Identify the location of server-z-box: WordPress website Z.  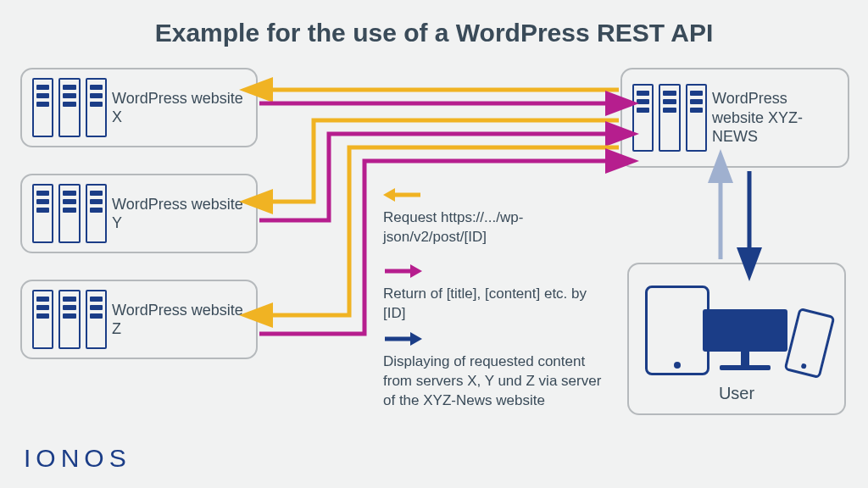
(139, 319).